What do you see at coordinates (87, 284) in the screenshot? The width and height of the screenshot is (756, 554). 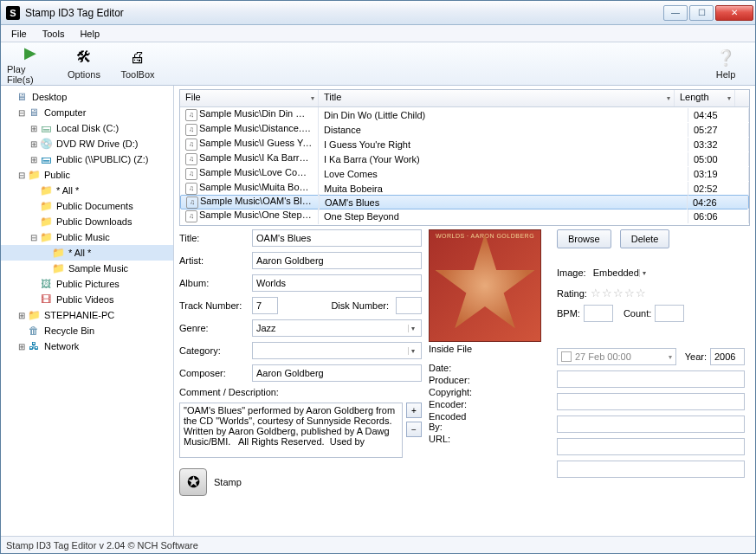 I see `tree-item: 🖼Public Pictures` at bounding box center [87, 284].